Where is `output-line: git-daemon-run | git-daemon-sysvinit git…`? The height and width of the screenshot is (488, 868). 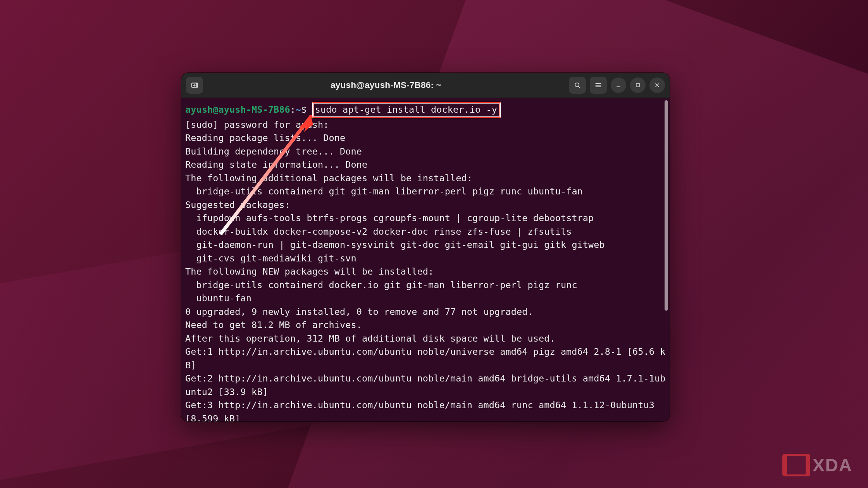 output-line: git-daemon-run | git-daemon-sysvinit git… is located at coordinates (395, 245).